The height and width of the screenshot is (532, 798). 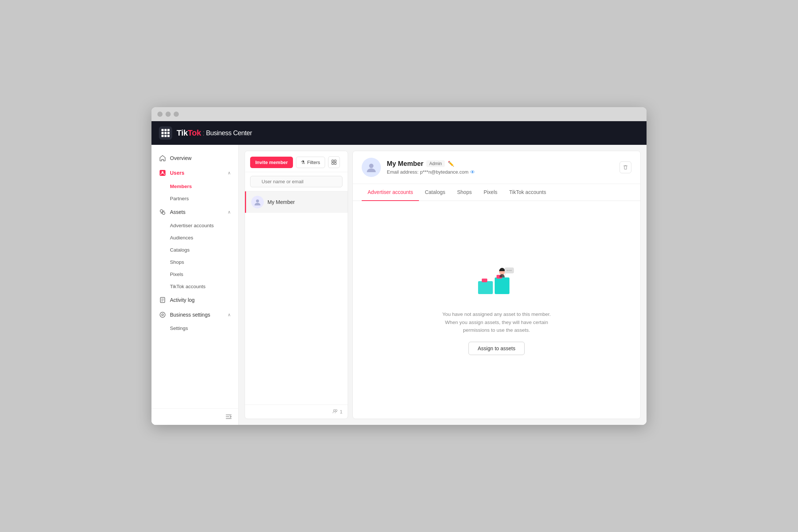 I want to click on avatar, so click(x=258, y=202).